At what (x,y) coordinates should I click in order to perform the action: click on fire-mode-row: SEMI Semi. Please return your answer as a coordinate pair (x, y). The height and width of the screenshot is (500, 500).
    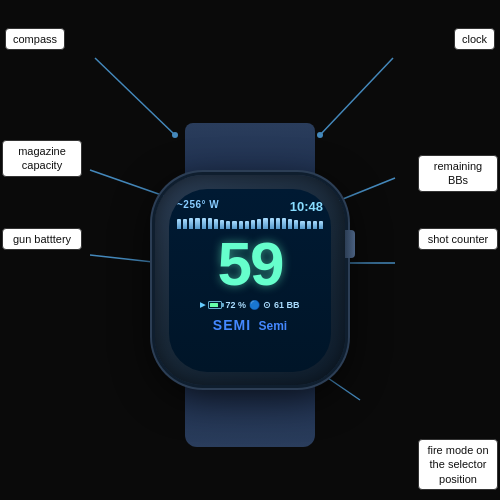
    Looking at the image, I should click on (250, 325).